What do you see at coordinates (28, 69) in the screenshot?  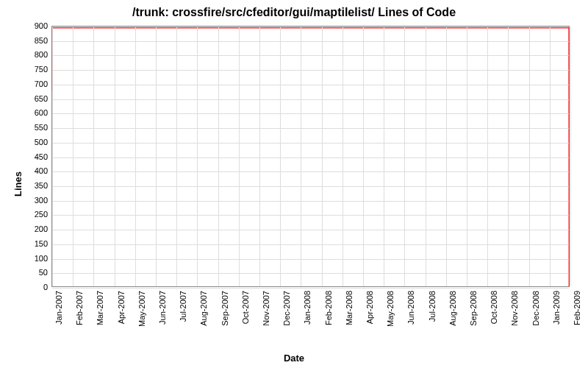 I see `y-tick-label: 750` at bounding box center [28, 69].